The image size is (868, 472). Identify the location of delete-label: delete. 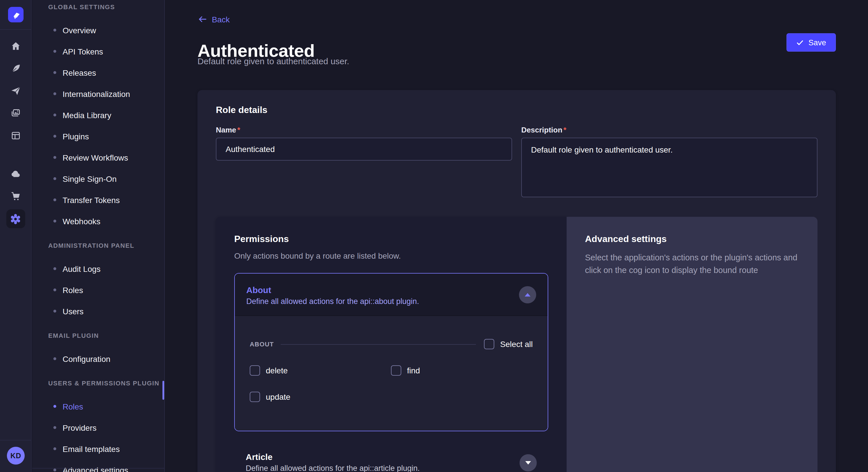
(277, 370).